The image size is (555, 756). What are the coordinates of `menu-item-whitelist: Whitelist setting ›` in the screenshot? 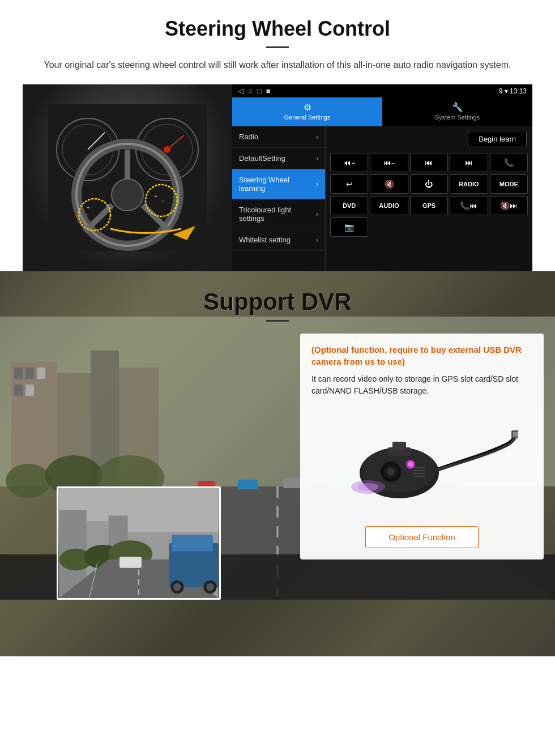 It's located at (279, 240).